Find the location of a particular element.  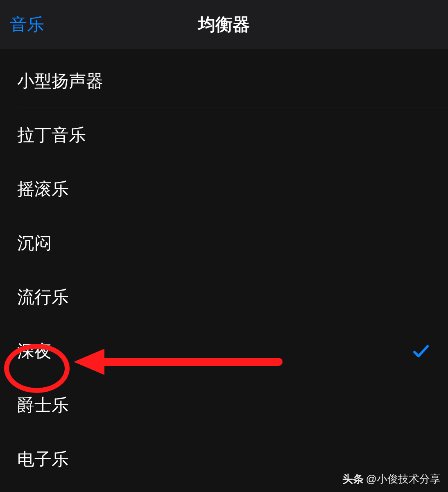

watermark-prefix: 头条 is located at coordinates (353, 479).